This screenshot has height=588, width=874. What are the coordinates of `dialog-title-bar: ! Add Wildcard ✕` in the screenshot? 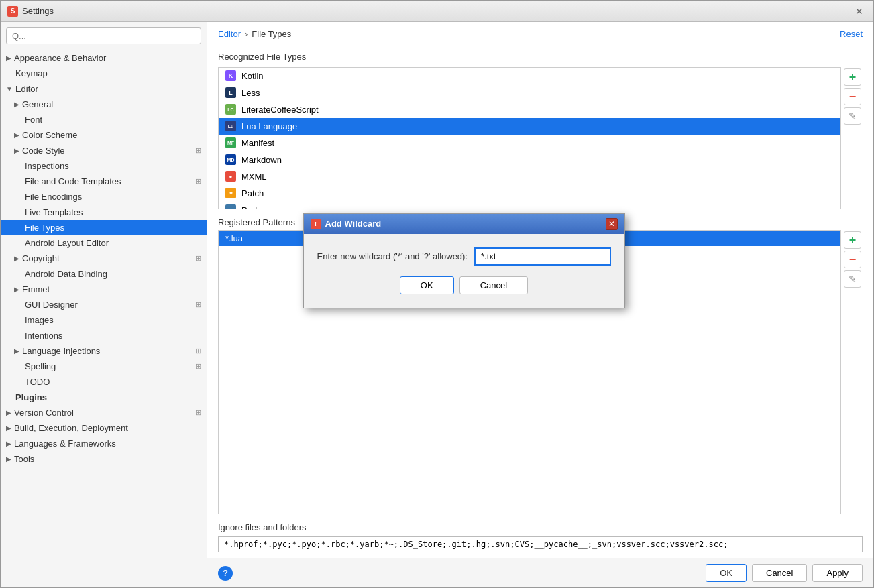 It's located at (464, 224).